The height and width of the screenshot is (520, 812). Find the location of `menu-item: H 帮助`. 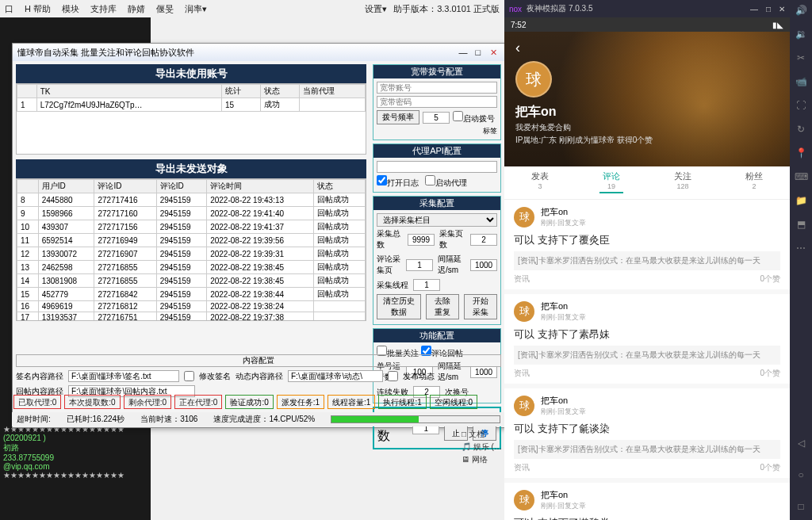

menu-item: H 帮助 is located at coordinates (38, 10).